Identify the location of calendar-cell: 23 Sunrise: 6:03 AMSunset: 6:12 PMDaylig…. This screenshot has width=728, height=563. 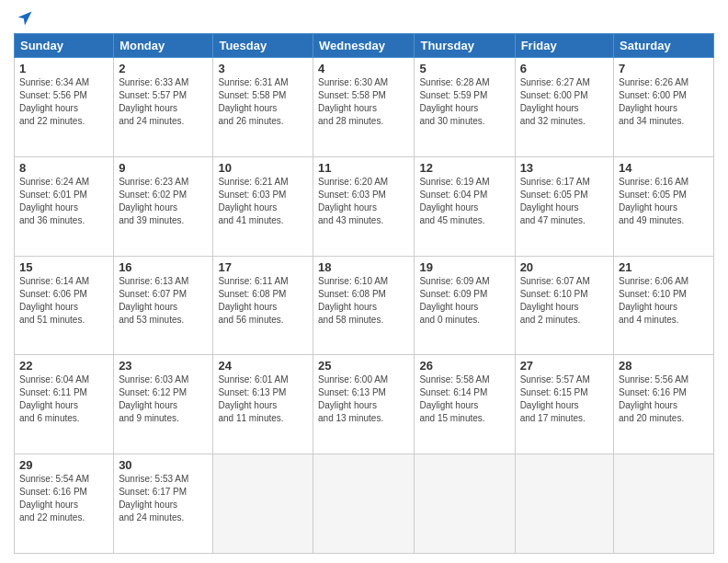
(164, 405).